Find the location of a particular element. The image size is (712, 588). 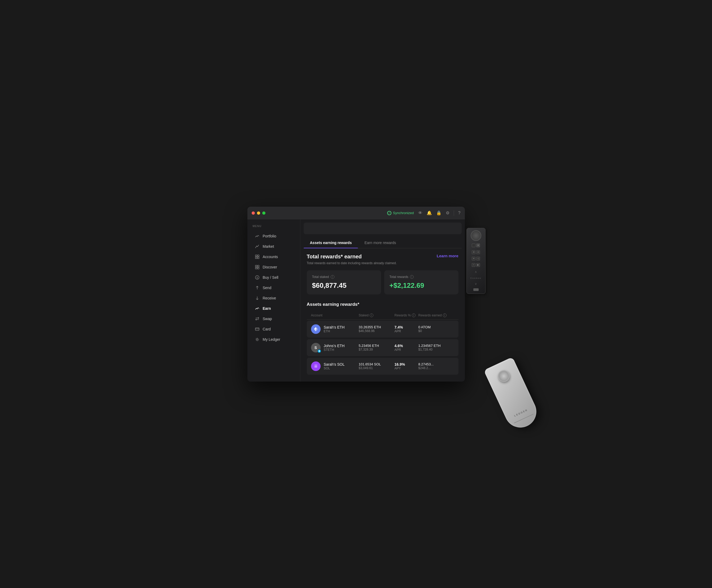

staked-col-info: i is located at coordinates (371, 315).